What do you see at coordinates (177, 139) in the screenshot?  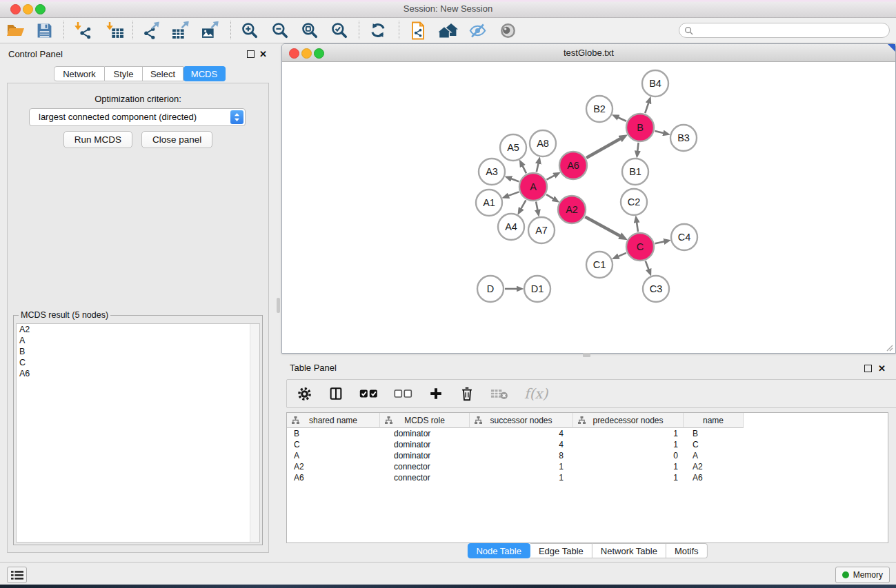 I see `close-panel-button: Close panel` at bounding box center [177, 139].